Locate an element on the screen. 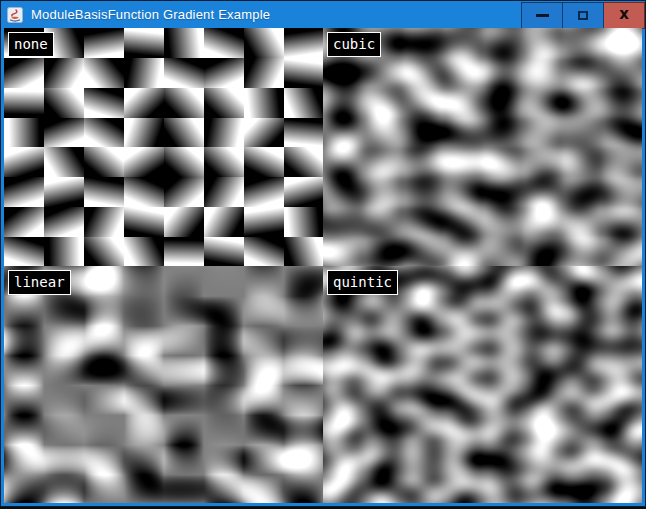 This screenshot has height=509, width=646. close-icon: x is located at coordinates (624, 14).